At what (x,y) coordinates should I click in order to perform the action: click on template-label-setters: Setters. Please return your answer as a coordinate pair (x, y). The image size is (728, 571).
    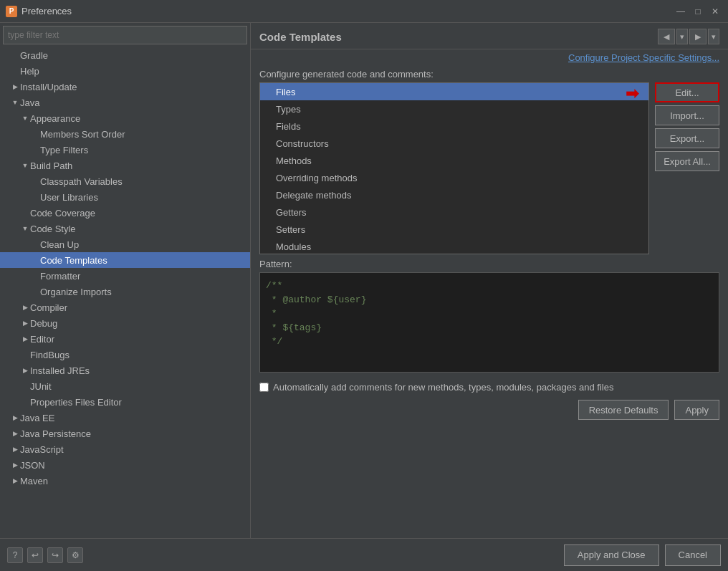
    Looking at the image, I should click on (291, 229).